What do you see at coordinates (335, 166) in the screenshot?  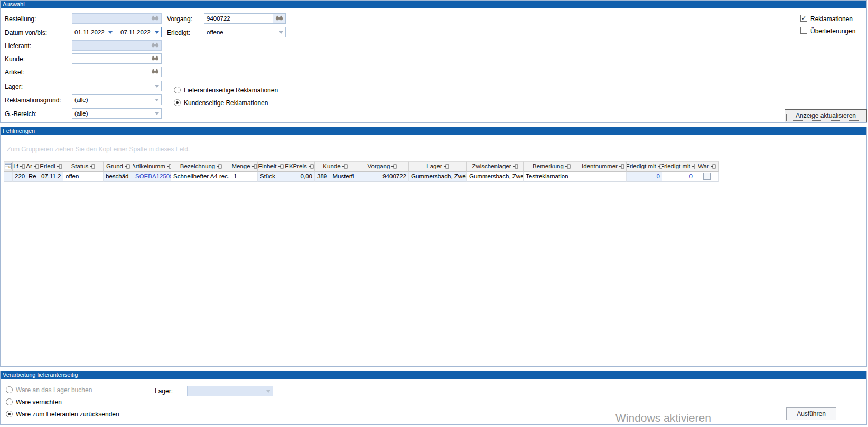 I see `column-header-kunde: Kunde` at bounding box center [335, 166].